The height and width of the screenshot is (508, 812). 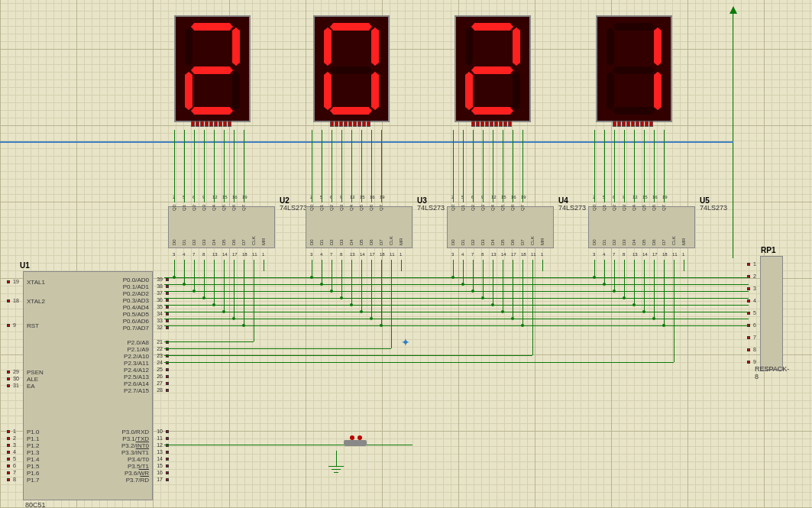 I want to click on mcu-pin-label: P1.6, so click(x=33, y=474).